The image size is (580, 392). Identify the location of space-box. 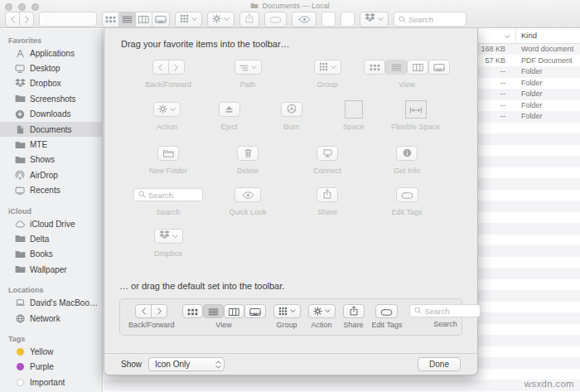
(354, 109).